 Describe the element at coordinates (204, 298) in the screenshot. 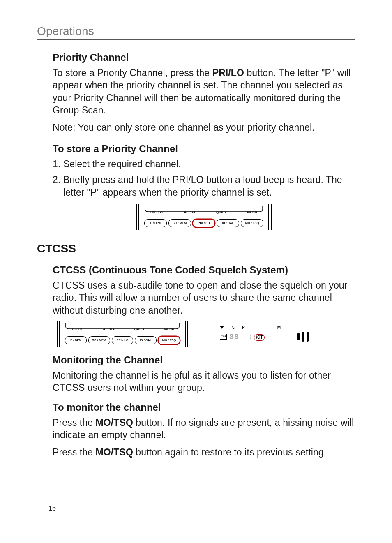

I see `ctcss-description: CTCSS uses a sub-audile tone to open and…` at that location.